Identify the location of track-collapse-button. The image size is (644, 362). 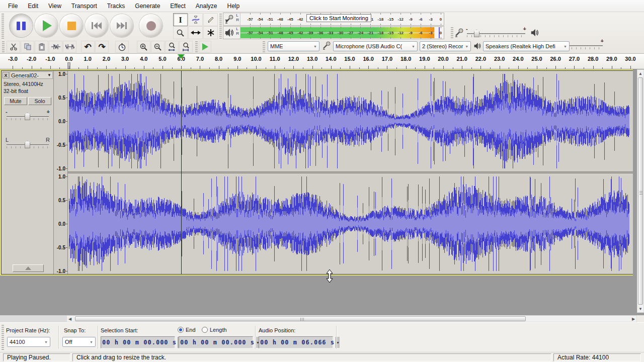
(28, 268).